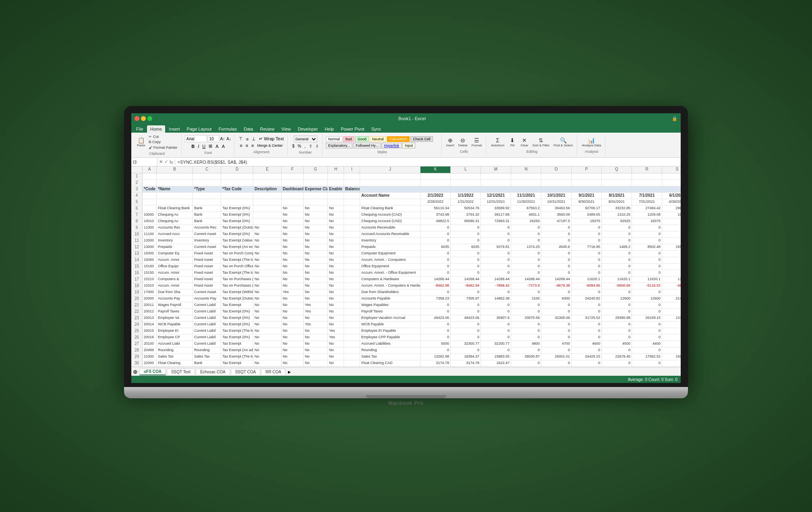 The height and width of the screenshot is (512, 812). Describe the element at coordinates (526, 344) in the screenshot. I see `cell-val-3: 4800` at that location.